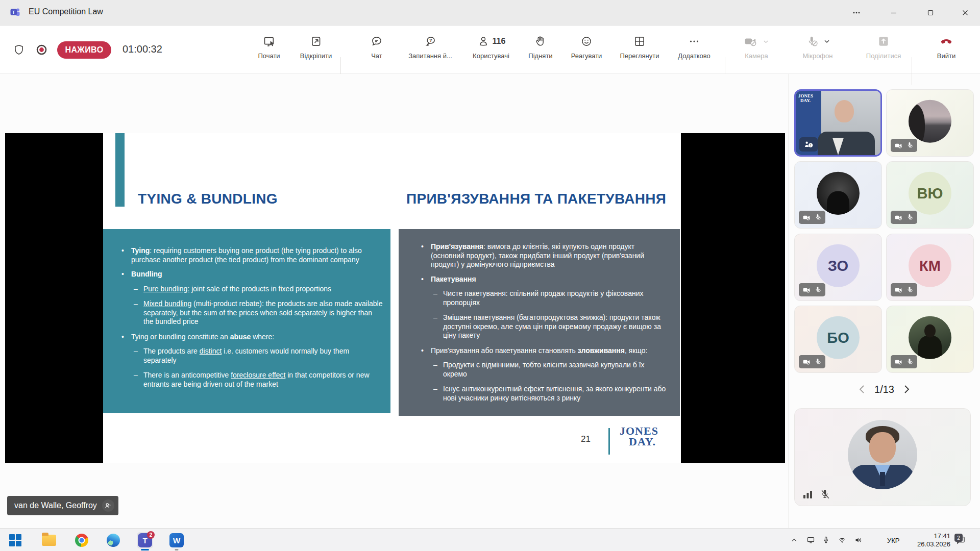 The width and height of the screenshot is (980, 551). What do you see at coordinates (859, 540) in the screenshot?
I see `tray-volume-icon` at bounding box center [859, 540].